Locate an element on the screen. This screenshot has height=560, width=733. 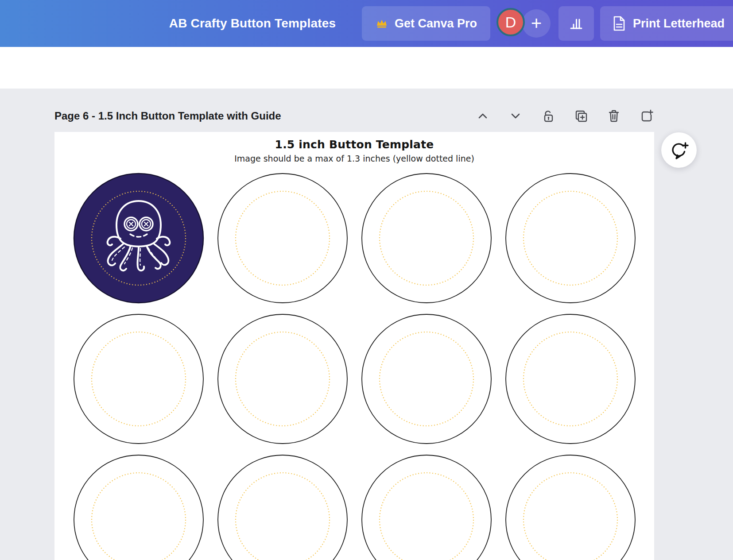
delete-page-button is located at coordinates (614, 116).